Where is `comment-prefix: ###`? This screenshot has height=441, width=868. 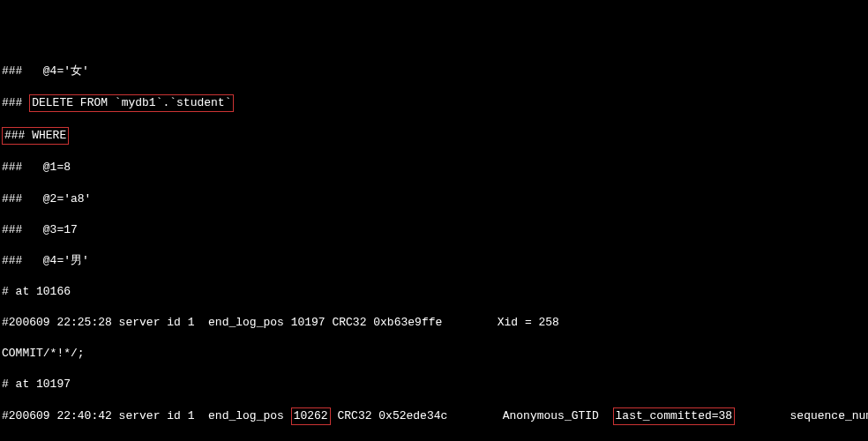
comment-prefix: ### is located at coordinates (16, 102).